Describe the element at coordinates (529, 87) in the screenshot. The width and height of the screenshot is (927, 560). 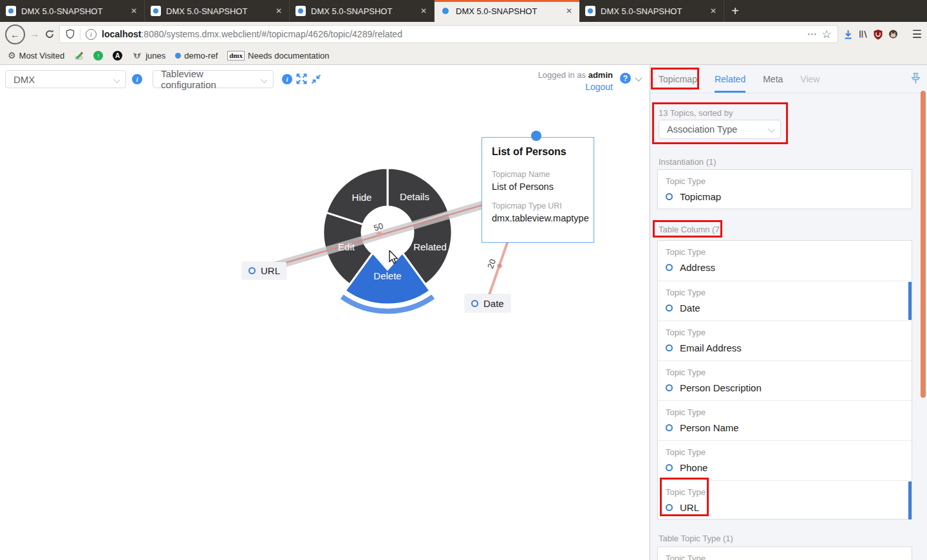
I see `logout-link: Logout` at that location.